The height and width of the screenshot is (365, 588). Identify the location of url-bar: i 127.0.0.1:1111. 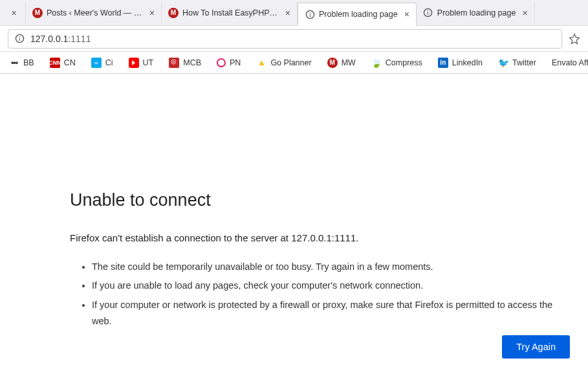
(285, 39).